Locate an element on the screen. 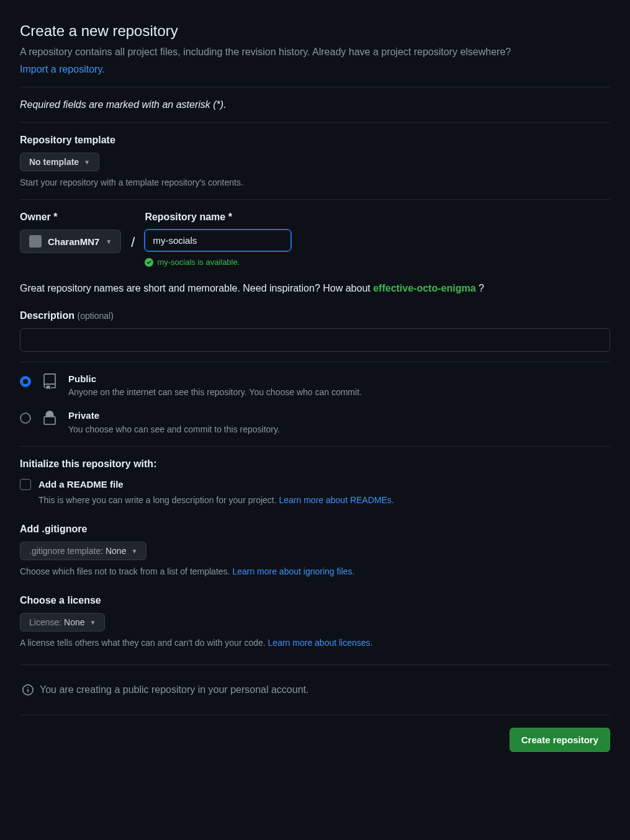 The height and width of the screenshot is (840, 630). info-text: You are creating a public repository in … is located at coordinates (174, 690).